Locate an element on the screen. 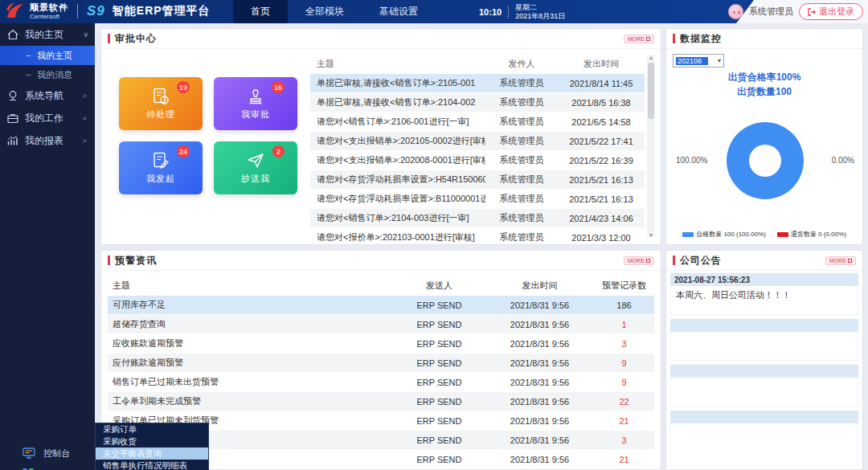  table-row: 销售订单已过期未出货预警ERP SEND2021/8/31 9:569 is located at coordinates (381, 382).